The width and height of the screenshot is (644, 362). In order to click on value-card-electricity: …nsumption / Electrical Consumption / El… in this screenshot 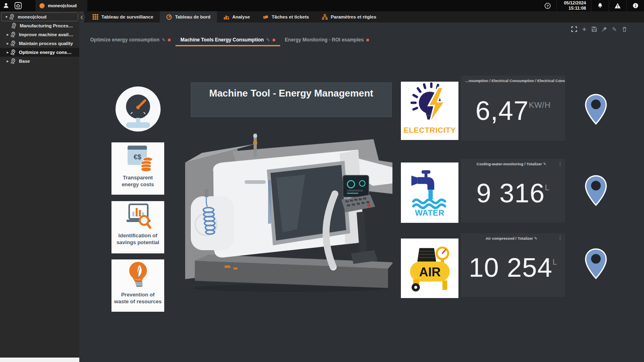, I will do `click(513, 108)`.